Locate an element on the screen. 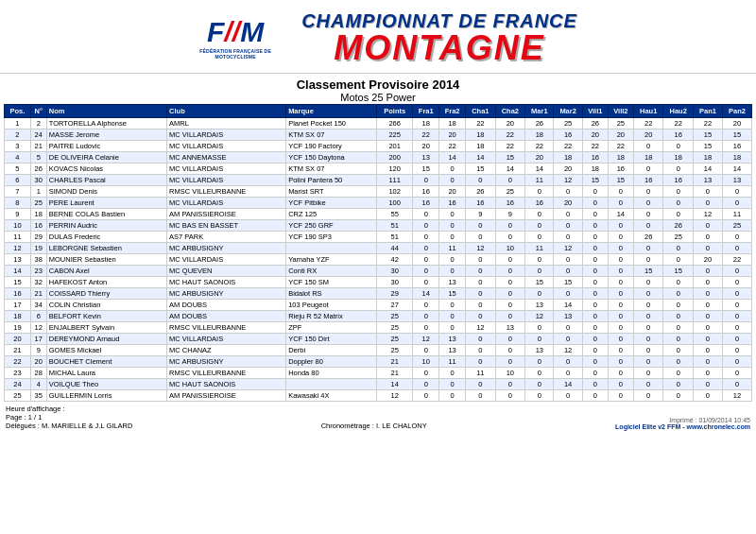  table-cell: SIMOND Denis is located at coordinates (106, 192).